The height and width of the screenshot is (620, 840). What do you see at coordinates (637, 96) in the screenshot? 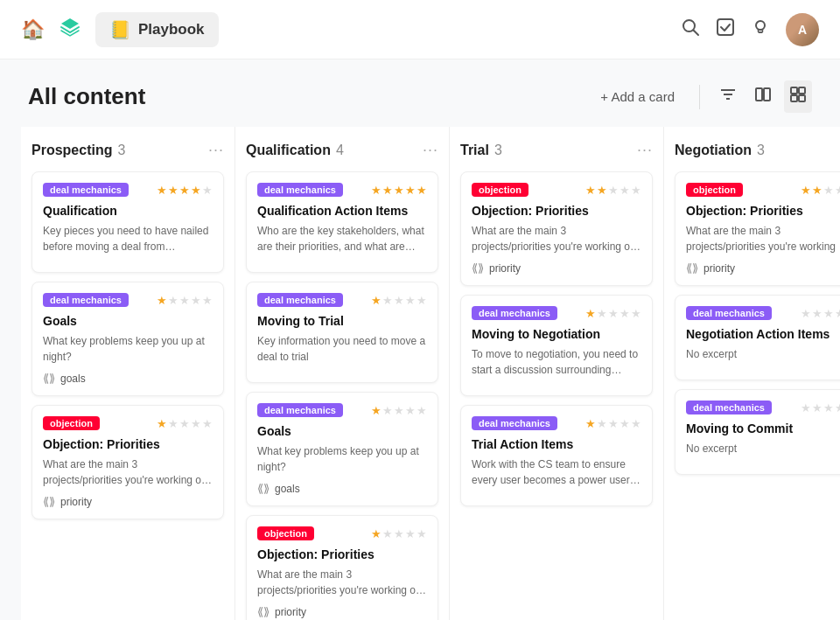
I see `add-card-button: + Add a card` at bounding box center [637, 96].